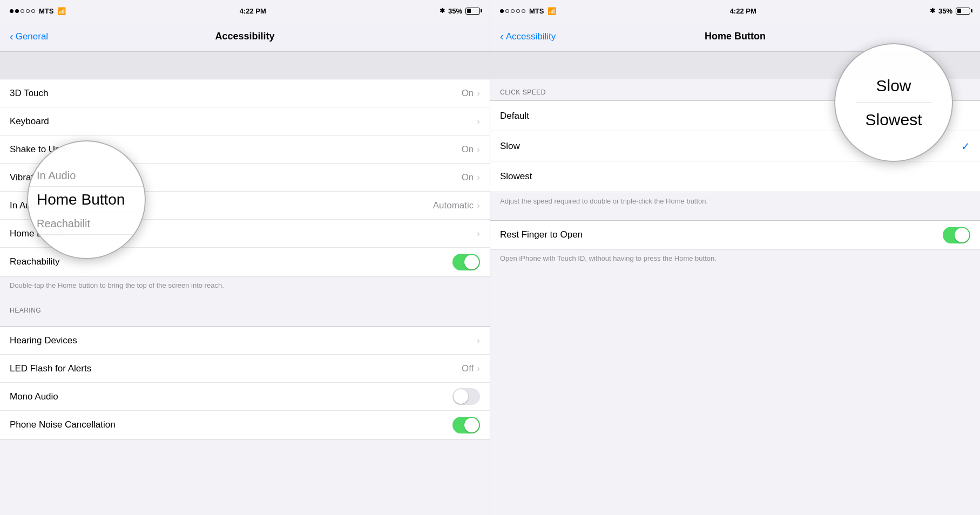 This screenshot has height=515, width=980. Describe the element at coordinates (513, 11) in the screenshot. I see `rdot3` at that location.